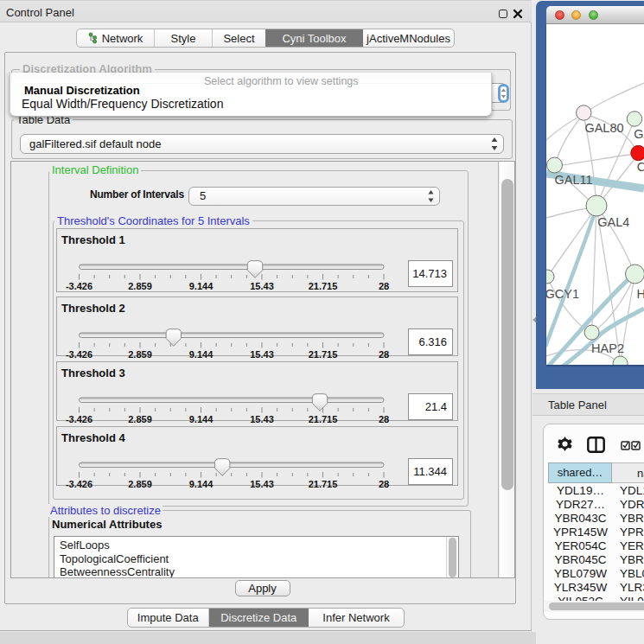 This screenshot has height=644, width=644. I want to click on svg-text: GAL4, so click(614, 222).